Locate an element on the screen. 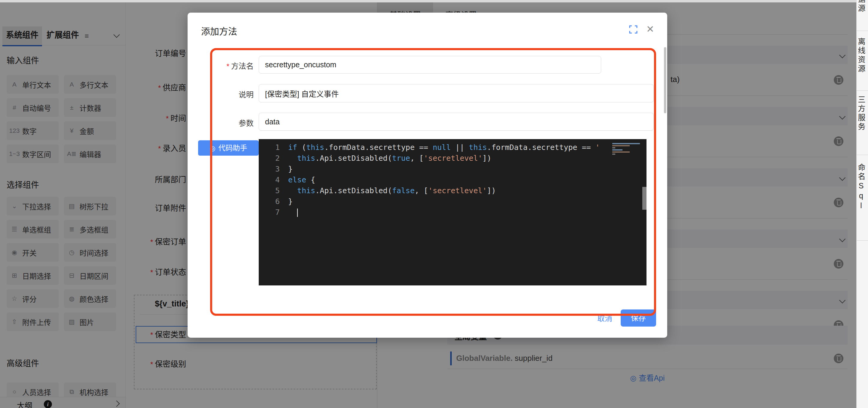  code-assistant-button: ◎代码助手 is located at coordinates (228, 148).